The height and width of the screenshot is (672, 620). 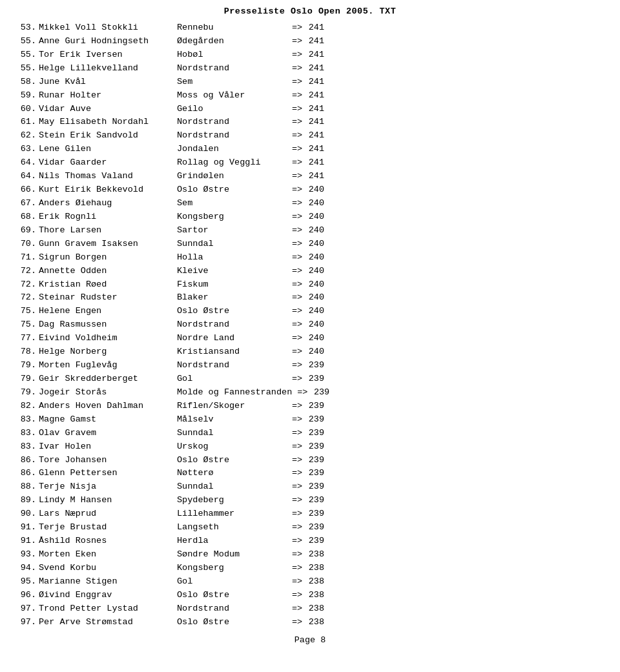 I want to click on entry-name: Svend Korbu, so click(x=107, y=568).